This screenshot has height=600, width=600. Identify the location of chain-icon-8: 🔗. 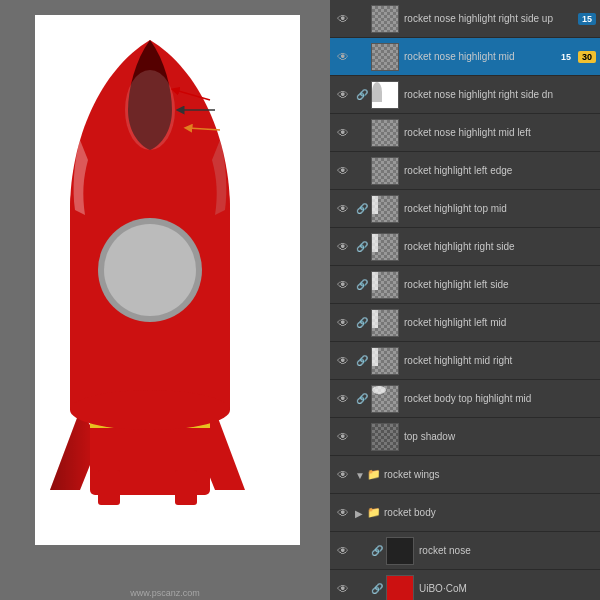
(362, 285).